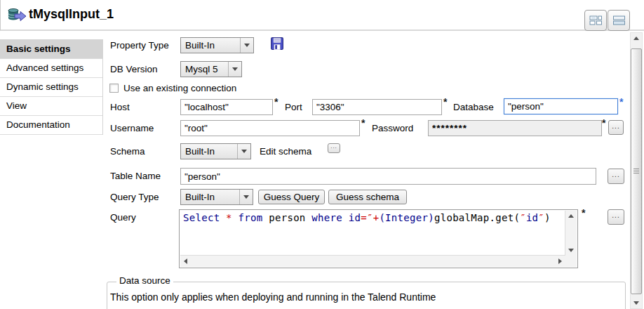 Image resolution: width=644 pixels, height=309 pixels. What do you see at coordinates (622, 102) in the screenshot?
I see `database-required-marker: *` at bounding box center [622, 102].